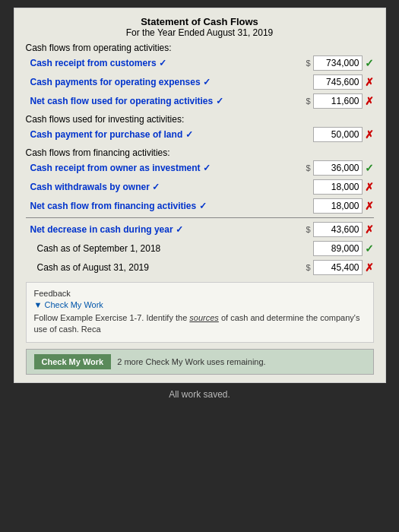 The image size is (399, 532). What do you see at coordinates (337, 101) in the screenshot?
I see `net-cash-operating-input: 11,600` at bounding box center [337, 101].